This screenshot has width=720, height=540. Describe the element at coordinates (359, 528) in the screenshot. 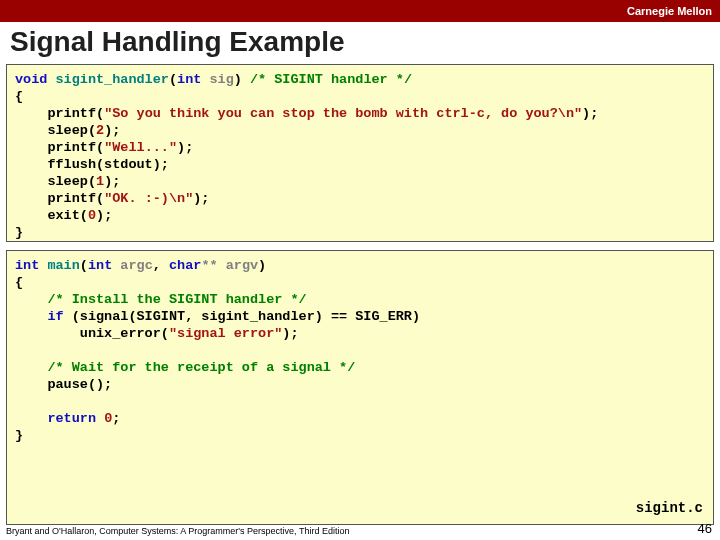

I see `footer: Bryant and O'Hallaron, Computer Systems:…` at that location.